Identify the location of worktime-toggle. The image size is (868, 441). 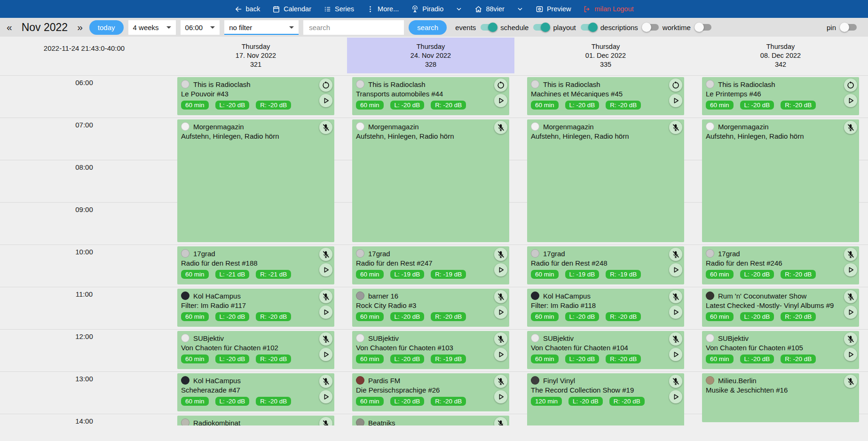
(703, 27).